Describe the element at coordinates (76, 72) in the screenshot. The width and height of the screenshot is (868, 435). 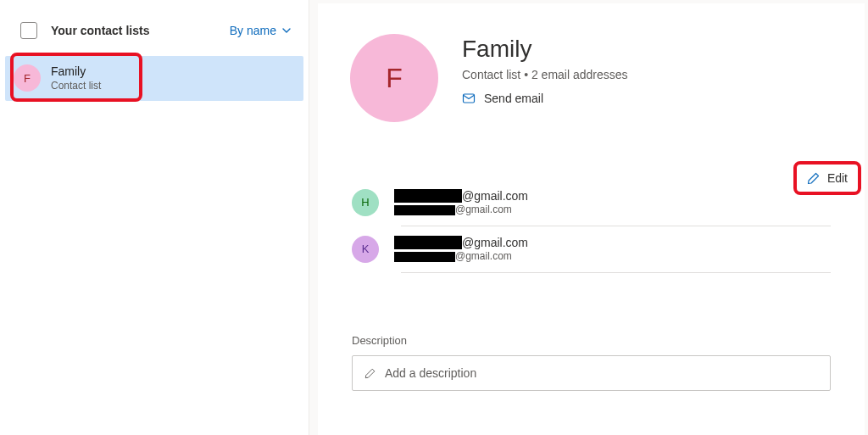
I see `contact-list-item-name: Family` at that location.